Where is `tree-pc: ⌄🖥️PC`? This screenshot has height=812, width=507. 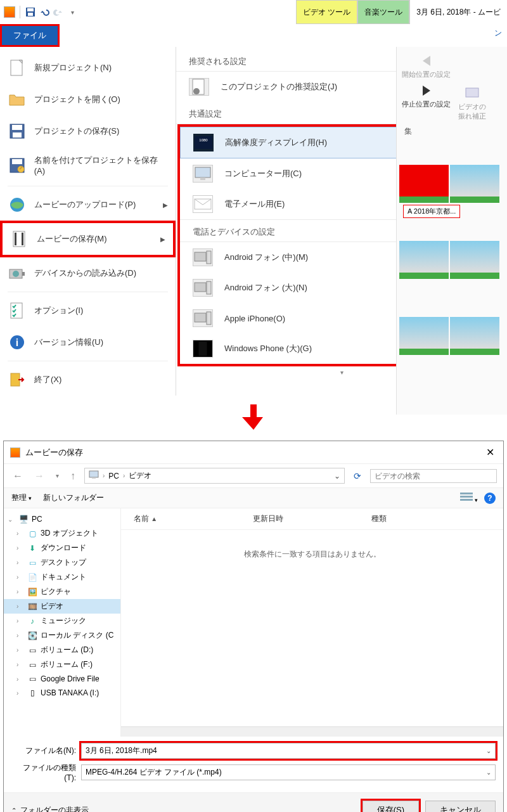
tree-pc: ⌄🖥️PC is located at coordinates (62, 519).